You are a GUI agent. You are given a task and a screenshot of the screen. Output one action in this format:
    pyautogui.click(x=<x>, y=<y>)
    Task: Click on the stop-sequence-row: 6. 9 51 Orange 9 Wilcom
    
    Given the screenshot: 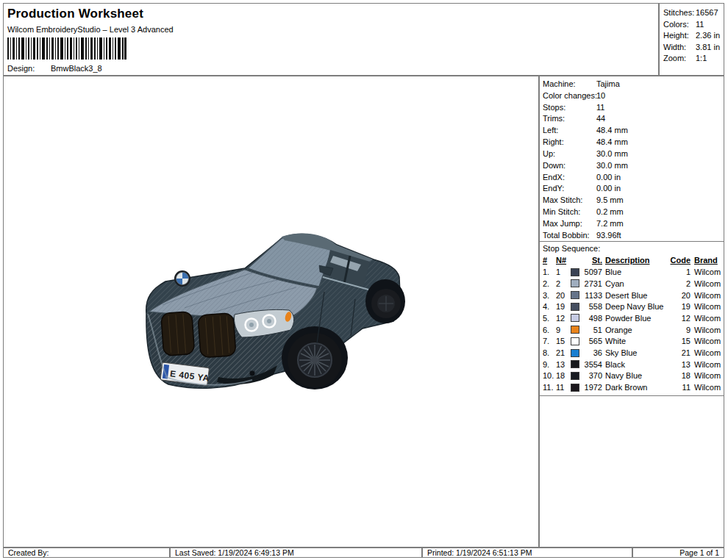 What is the action you would take?
    pyautogui.click(x=632, y=330)
    